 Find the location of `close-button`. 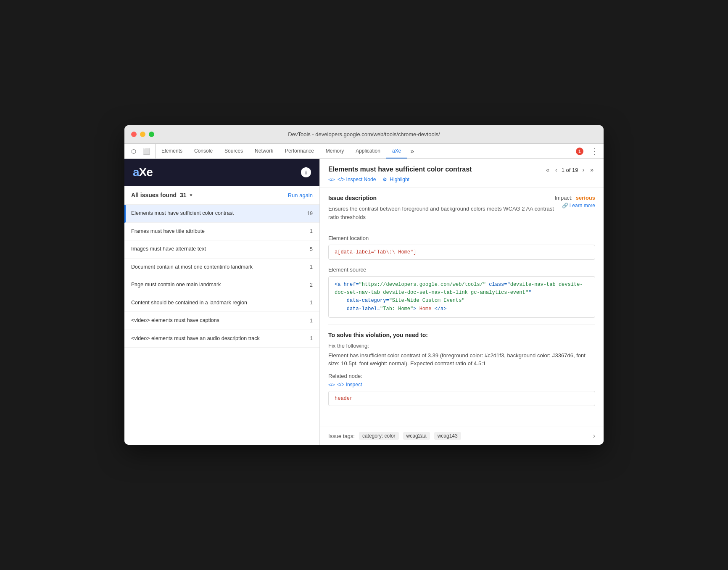

close-button is located at coordinates (134, 135).